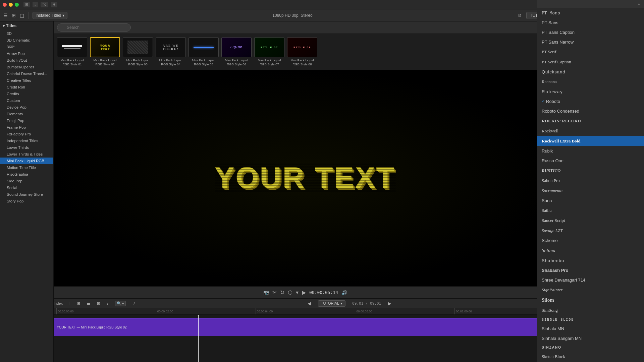 This screenshot has height=362, width=644. I want to click on font-item-sana: Sana, so click(590, 200).